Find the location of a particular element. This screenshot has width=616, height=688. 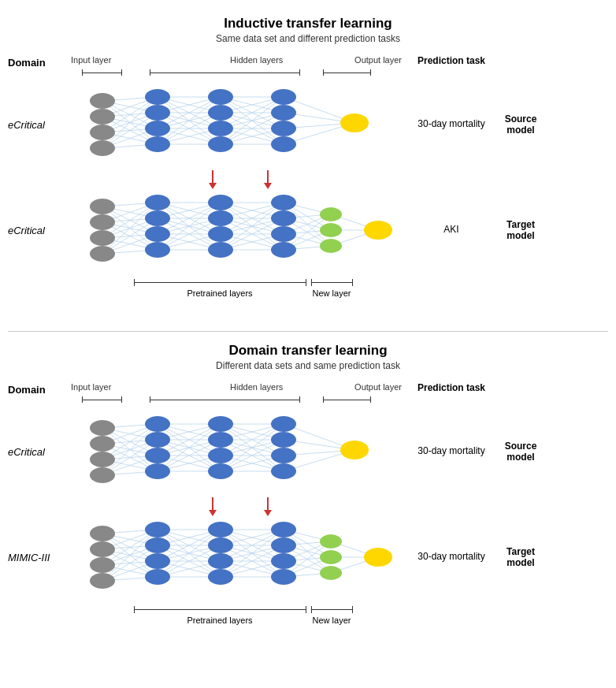

domain-layer-labels-wrapper: Input layer Hidden layers Output layer is located at coordinates (240, 394).